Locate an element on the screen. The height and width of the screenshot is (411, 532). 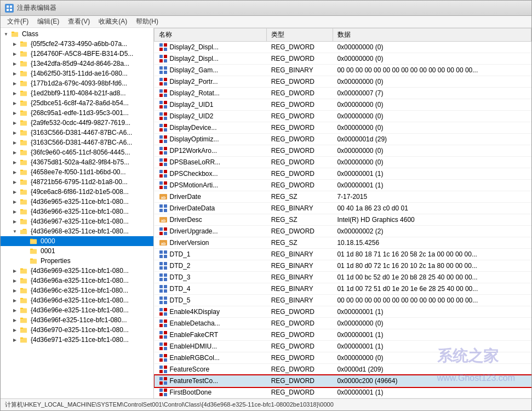
table-row: DisplayOptimiz... REG_DWORD 0x0000001d (… is located at coordinates (343, 139).